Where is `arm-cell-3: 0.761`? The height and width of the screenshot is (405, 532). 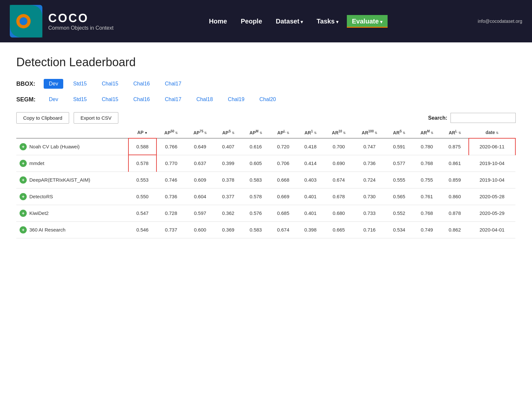 arm-cell-3: 0.761 is located at coordinates (427, 196).